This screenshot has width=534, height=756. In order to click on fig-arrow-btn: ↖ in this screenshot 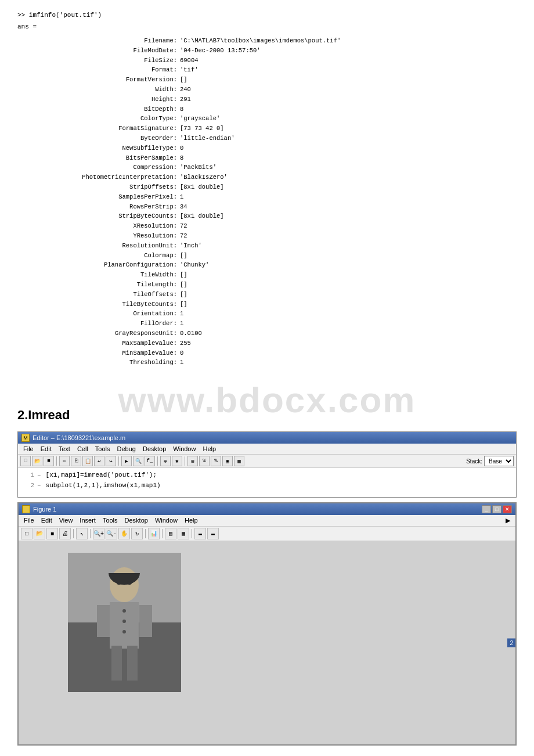, I will do `click(82, 534)`.